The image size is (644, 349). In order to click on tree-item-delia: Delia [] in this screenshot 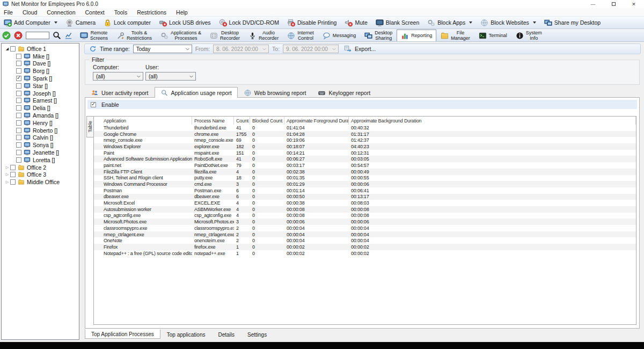, I will do `click(40, 108)`.